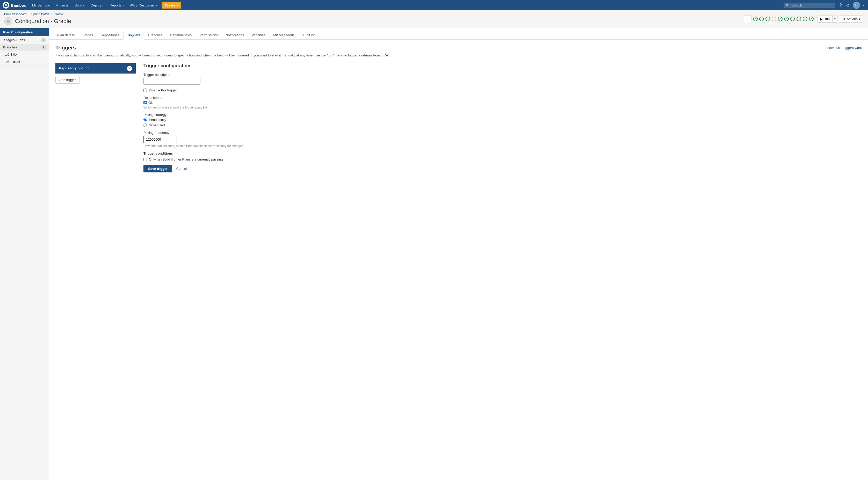 The image size is (868, 480). I want to click on cancel-link: Cancel, so click(181, 169).